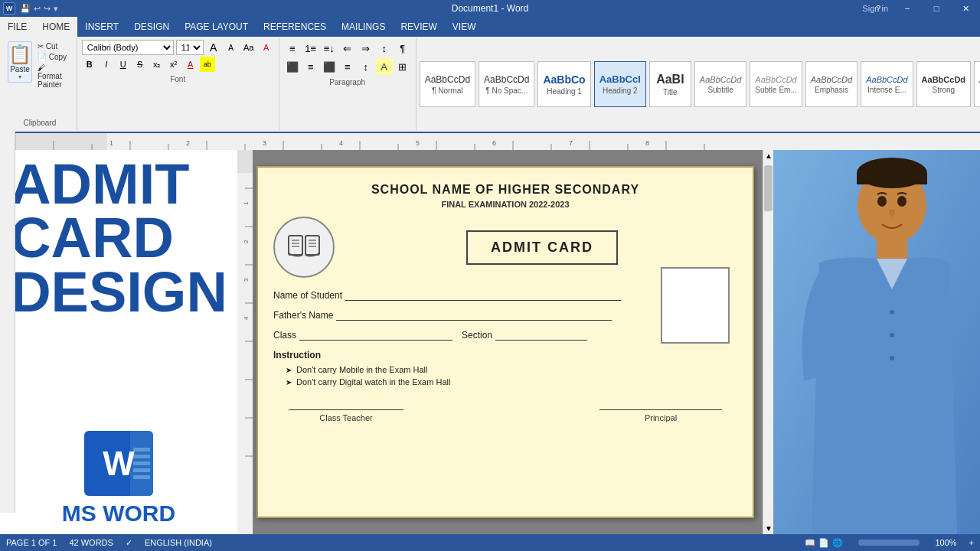 The height and width of the screenshot is (551, 980). Describe the element at coordinates (887, 90) in the screenshot. I see `style-intense-em-label: Intense E...` at that location.